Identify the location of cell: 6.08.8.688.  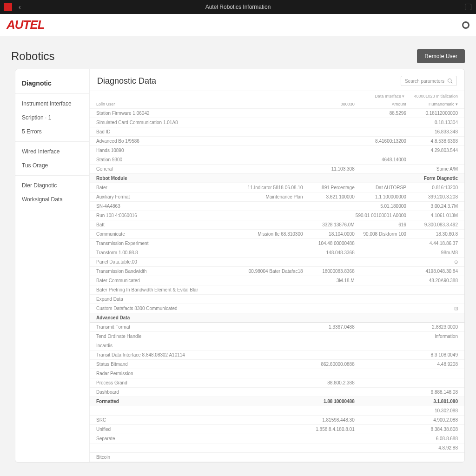
(432, 439).